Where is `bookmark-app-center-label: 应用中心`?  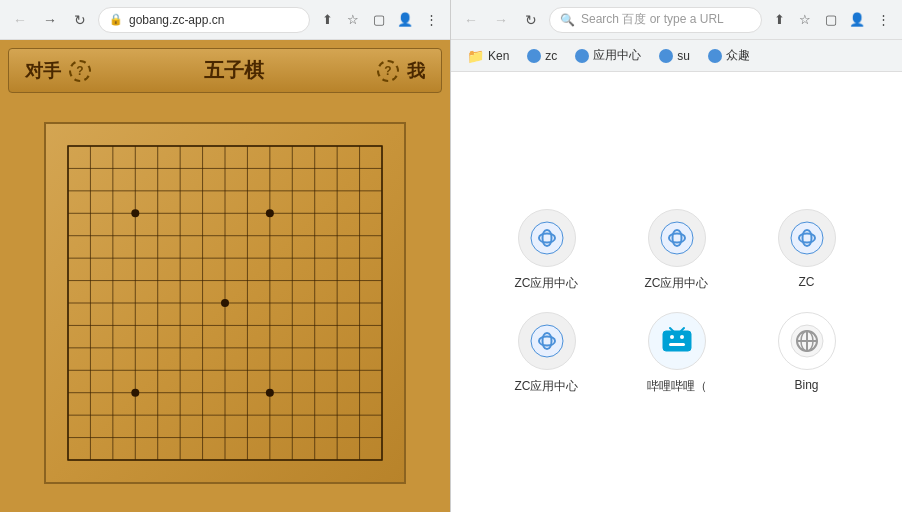
bookmark-app-center-label: 应用中心 is located at coordinates (617, 56).